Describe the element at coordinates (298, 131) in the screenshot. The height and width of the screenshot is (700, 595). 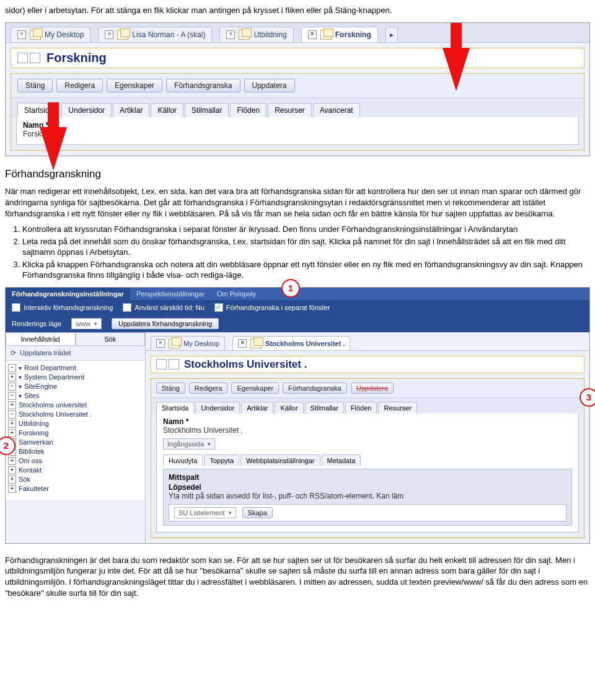
I see `form-area: Namn * Forskning` at that location.